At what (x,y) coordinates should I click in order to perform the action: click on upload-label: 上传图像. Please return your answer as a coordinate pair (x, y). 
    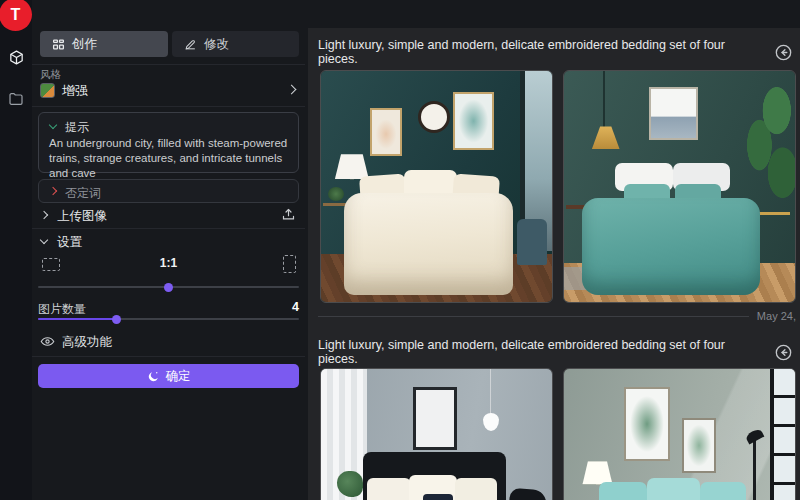
    Looking at the image, I should click on (82, 216).